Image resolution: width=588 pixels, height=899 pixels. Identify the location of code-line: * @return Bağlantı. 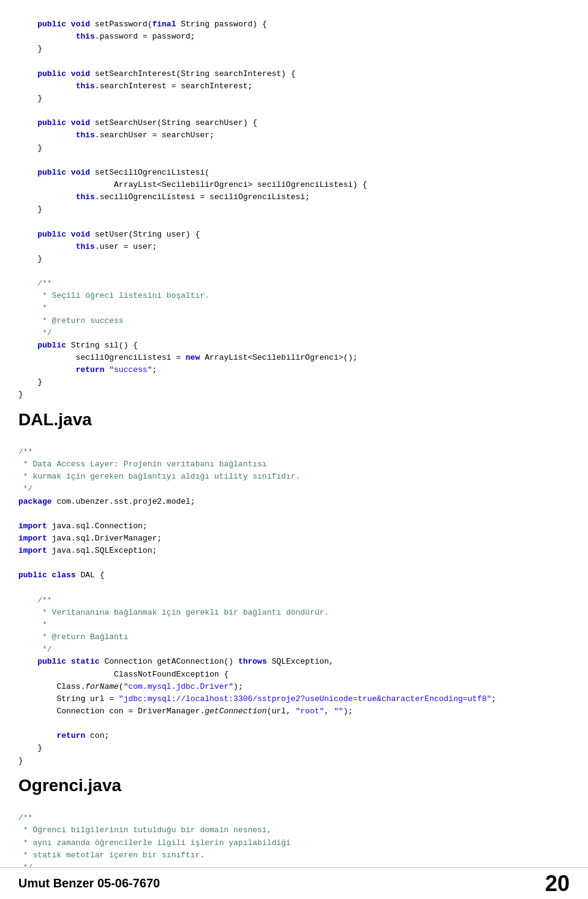
(74, 637).